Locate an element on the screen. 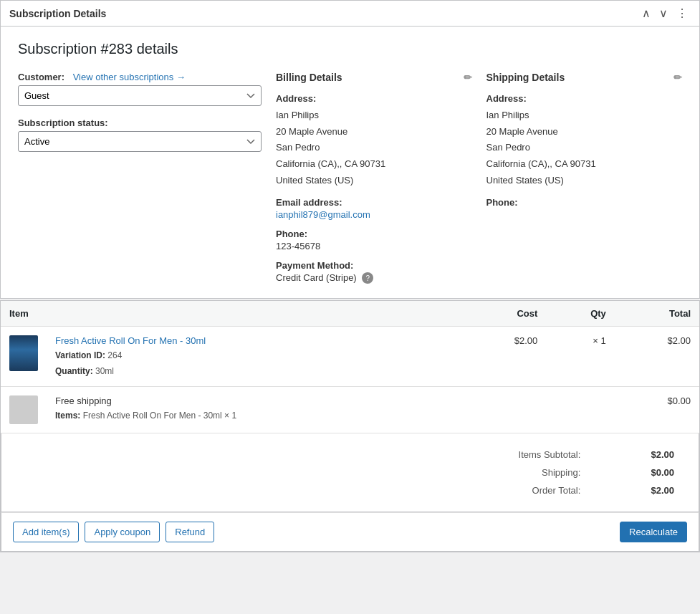  billing-phone-label: Phone: is located at coordinates (374, 234).